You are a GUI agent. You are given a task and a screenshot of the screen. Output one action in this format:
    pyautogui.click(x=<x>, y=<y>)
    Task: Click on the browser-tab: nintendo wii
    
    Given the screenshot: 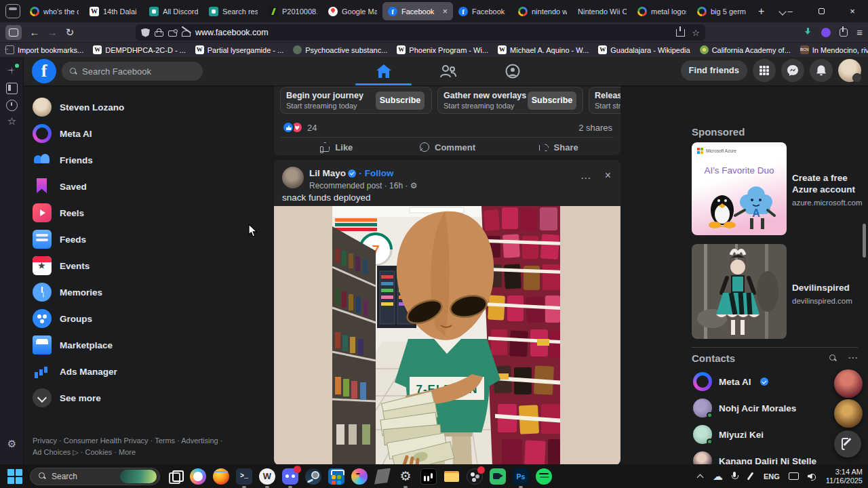 What is the action you would take?
    pyautogui.click(x=542, y=11)
    